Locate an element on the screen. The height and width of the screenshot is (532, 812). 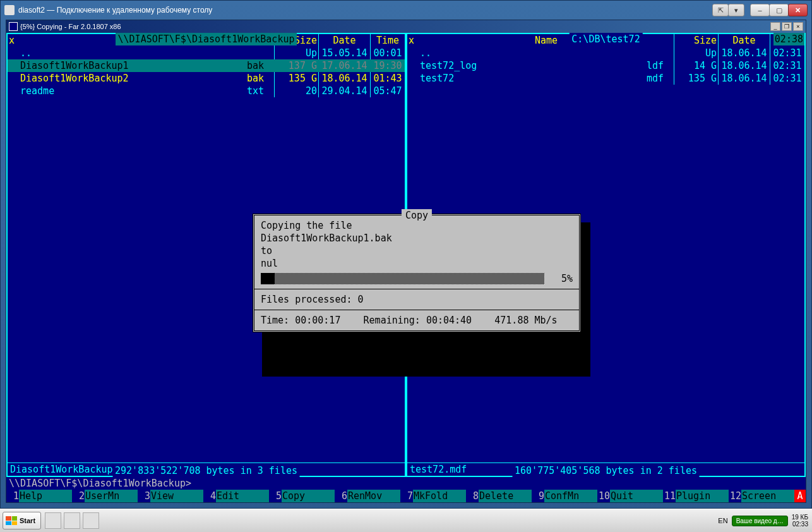
inner-close-button: × is located at coordinates (798, 27).